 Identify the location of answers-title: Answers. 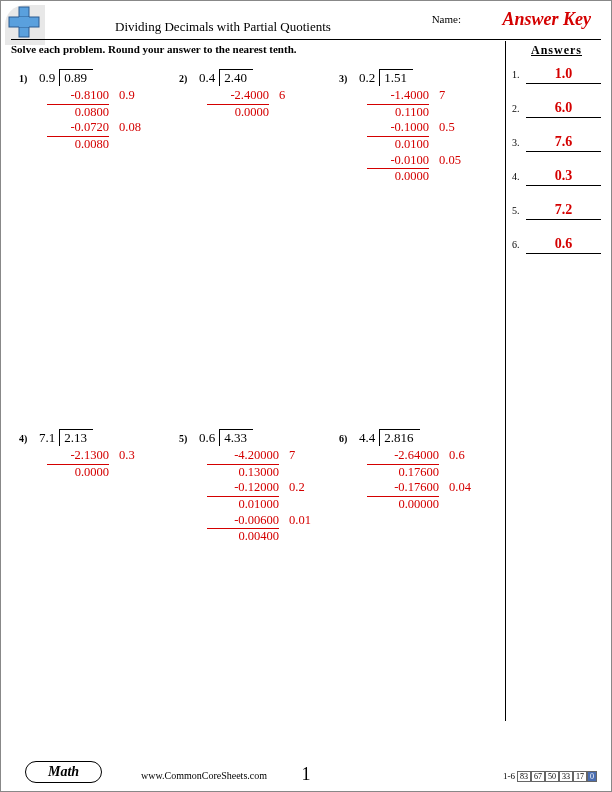
(556, 50).